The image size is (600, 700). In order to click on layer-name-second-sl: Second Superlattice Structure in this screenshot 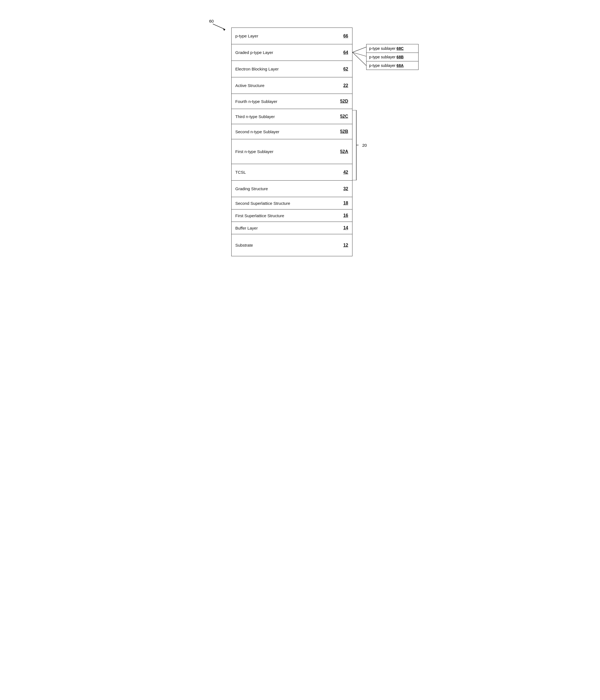, I will do `click(263, 203)`.